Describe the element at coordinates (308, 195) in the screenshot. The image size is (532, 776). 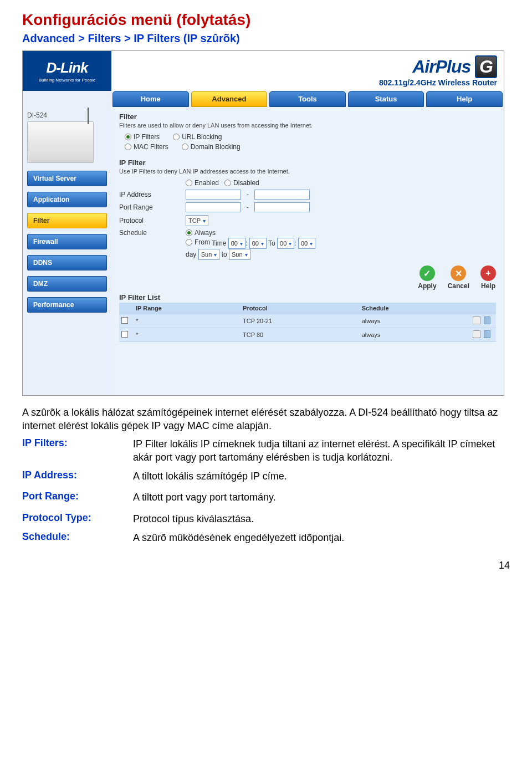
I see `row-ip: IP Address -` at that location.